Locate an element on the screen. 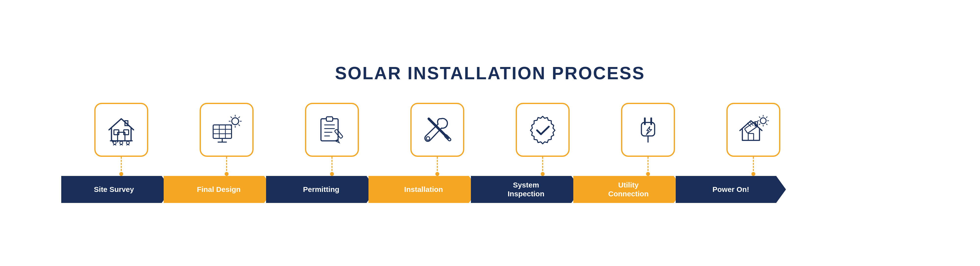 The width and height of the screenshot is (980, 266). arrow-label-3: Permitting is located at coordinates (321, 190).